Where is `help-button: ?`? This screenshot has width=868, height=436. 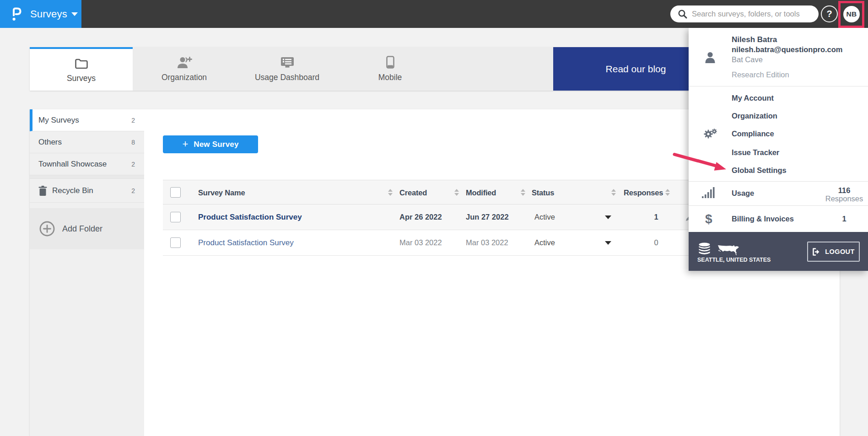 help-button: ? is located at coordinates (829, 14).